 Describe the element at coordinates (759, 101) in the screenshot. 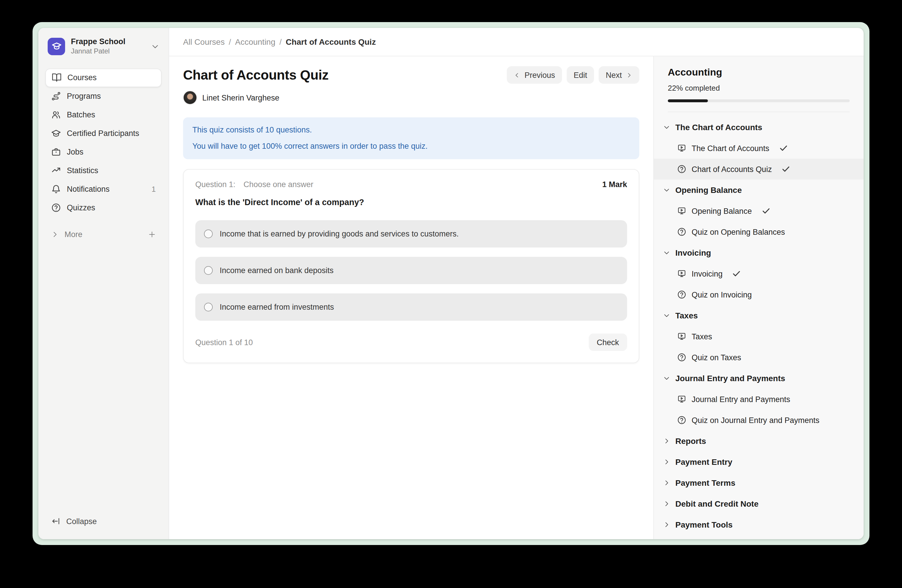

I see `course-progress-bar` at that location.